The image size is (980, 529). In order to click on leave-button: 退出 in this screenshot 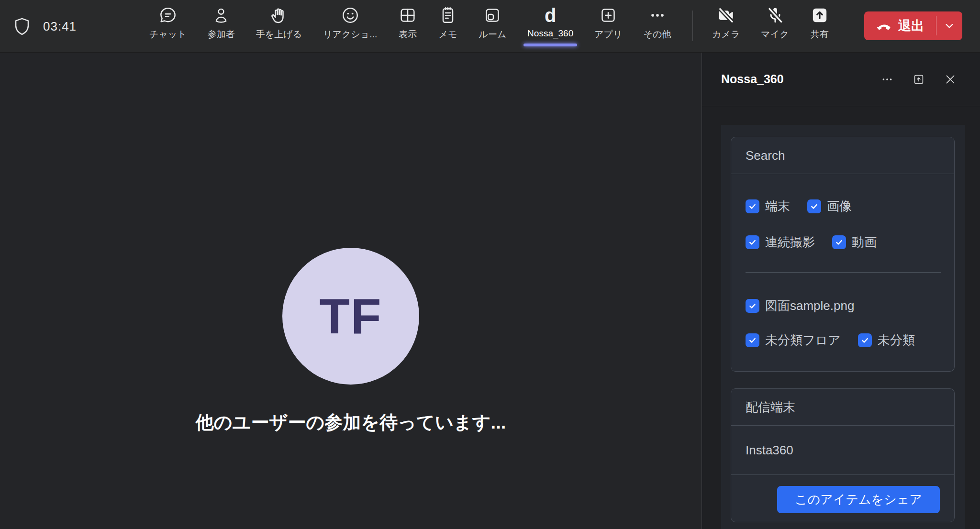, I will do `click(913, 26)`.